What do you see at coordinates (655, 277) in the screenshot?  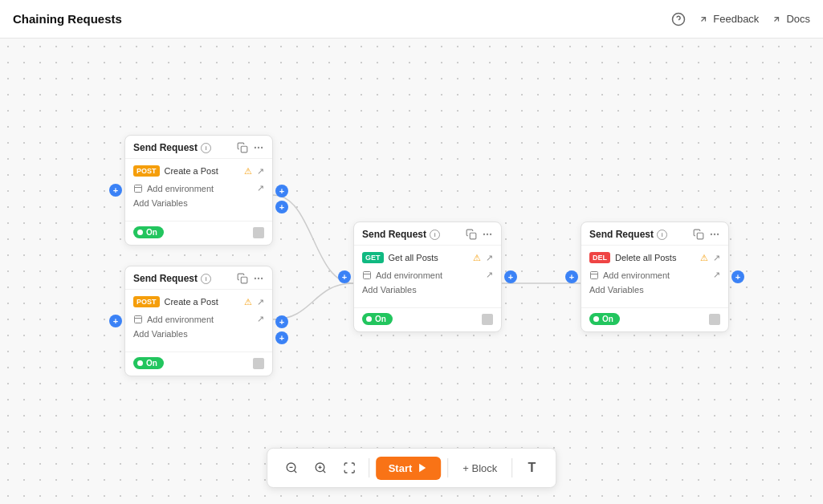 I see `card-send-request-4: Send Request i DEL Delete all Posts ⚠ ↗ …` at bounding box center [655, 277].